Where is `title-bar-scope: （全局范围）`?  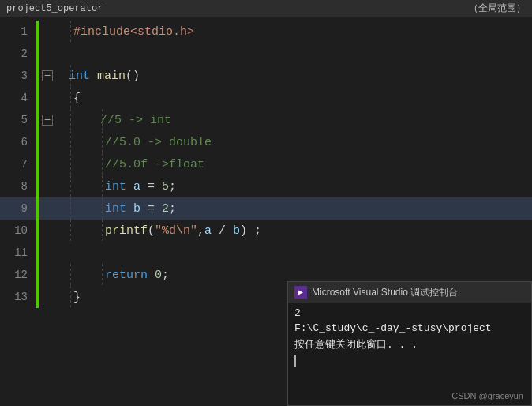
title-bar-scope: （全局范围） is located at coordinates (497, 8).